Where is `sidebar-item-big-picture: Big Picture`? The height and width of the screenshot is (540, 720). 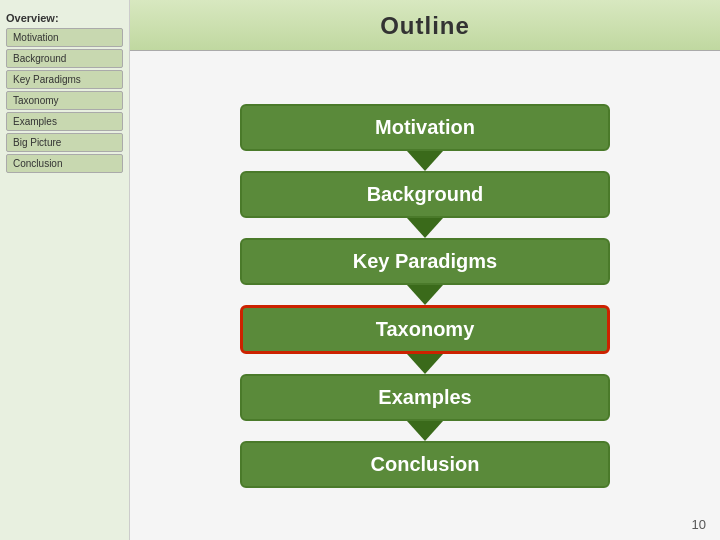
sidebar-item-big-picture: Big Picture is located at coordinates (64, 142).